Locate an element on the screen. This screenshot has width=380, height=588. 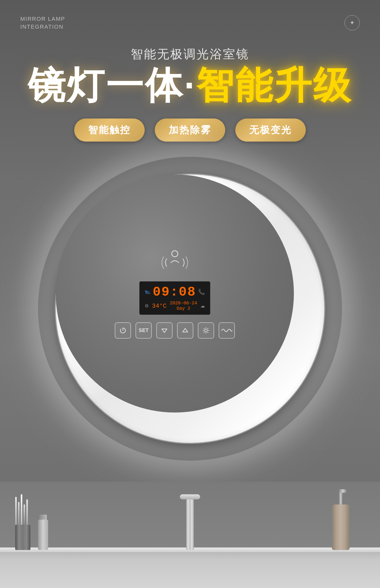
dispenser-head is located at coordinates (343, 491).